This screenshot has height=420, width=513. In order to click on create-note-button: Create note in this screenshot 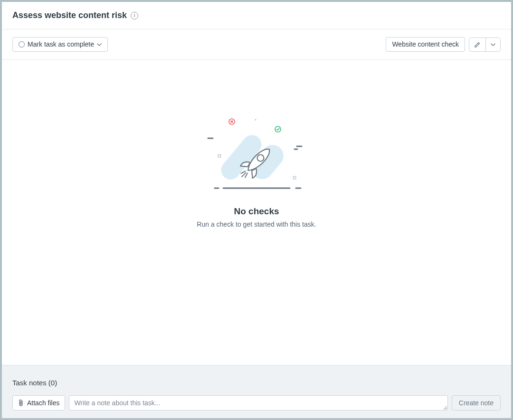, I will do `click(476, 403)`.